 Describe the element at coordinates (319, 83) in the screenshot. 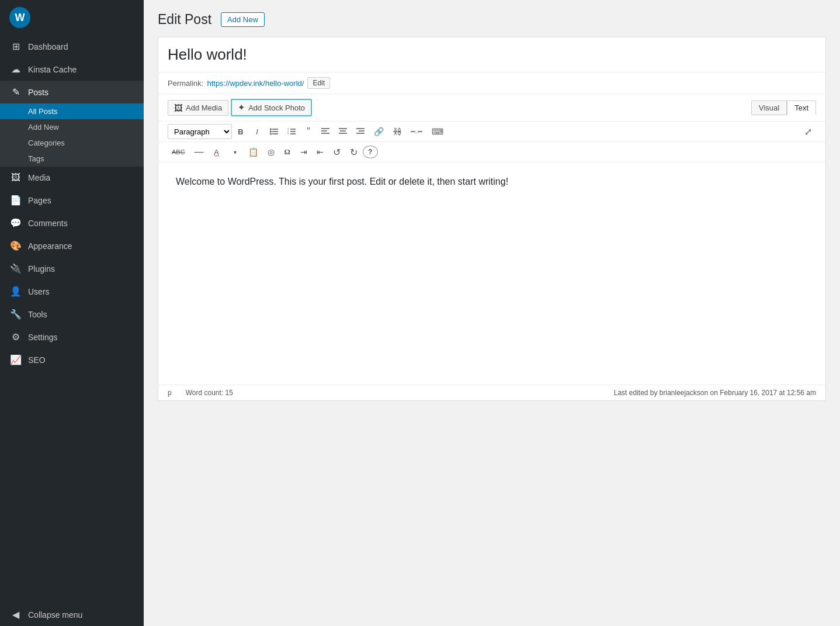

I see `permalink-edit-button: Edit` at that location.